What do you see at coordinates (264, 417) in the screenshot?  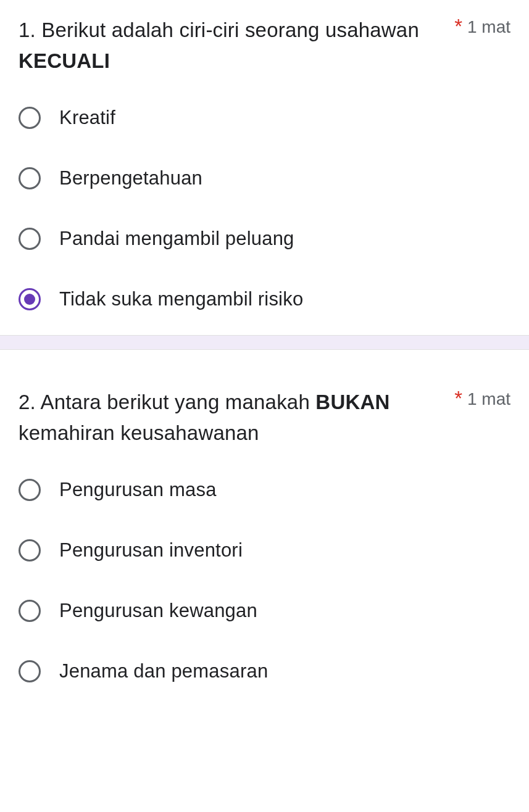 I see `question-header: 2. Antara berikut yang manakah BUKAN kem…` at bounding box center [264, 417].